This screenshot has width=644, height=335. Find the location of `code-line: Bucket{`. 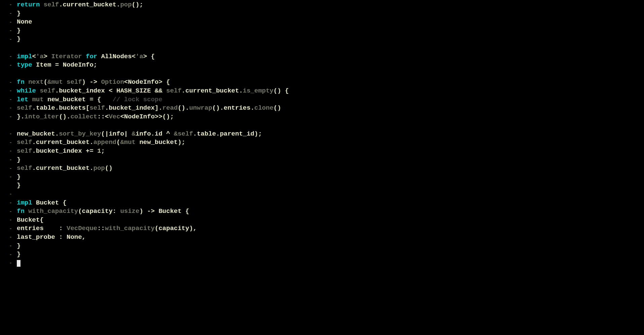

code-line: Bucket{ is located at coordinates (331, 220).